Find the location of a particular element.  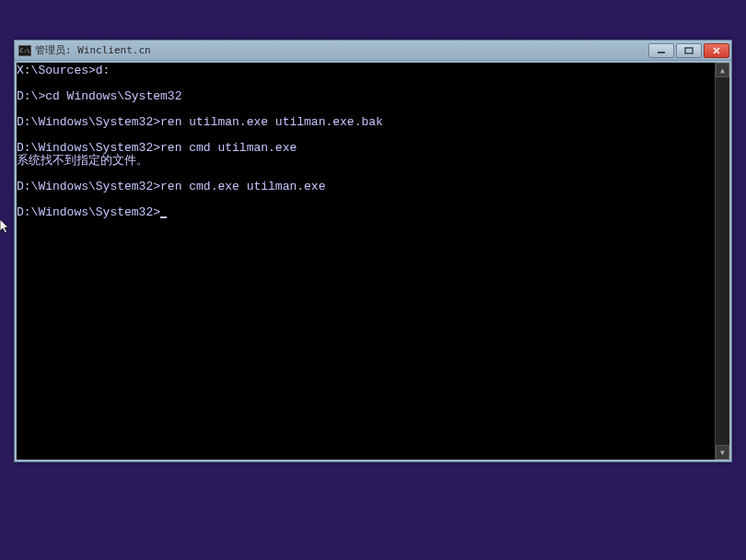

window-title: 管理员: Winclient.cn is located at coordinates (342, 50).